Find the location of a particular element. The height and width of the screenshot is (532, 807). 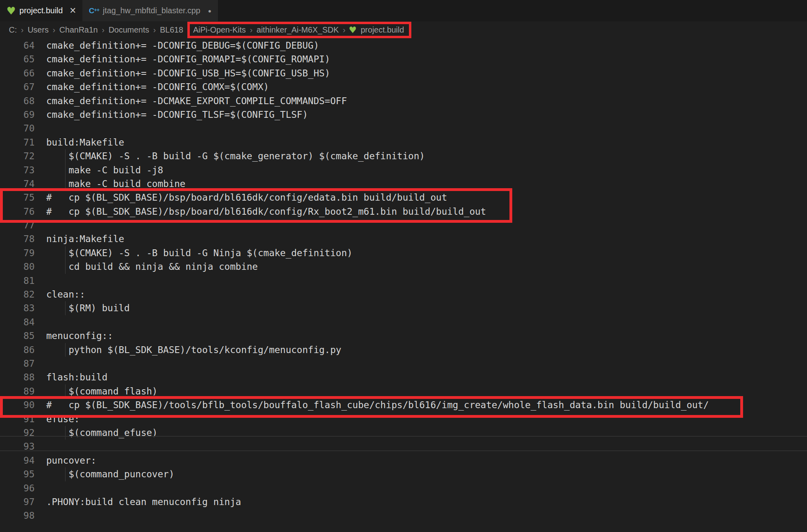

code-line: 70 is located at coordinates (404, 128).